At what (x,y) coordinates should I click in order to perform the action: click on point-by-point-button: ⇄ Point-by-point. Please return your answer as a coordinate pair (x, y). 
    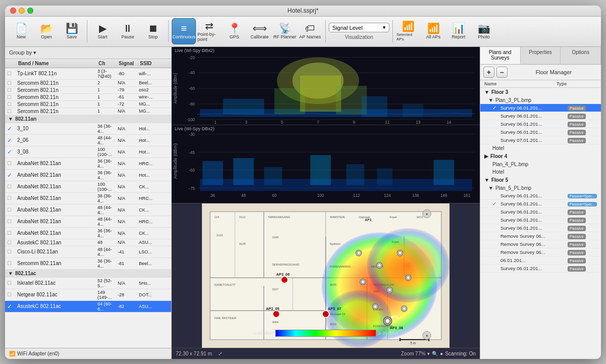
    Looking at the image, I should click on (209, 31).